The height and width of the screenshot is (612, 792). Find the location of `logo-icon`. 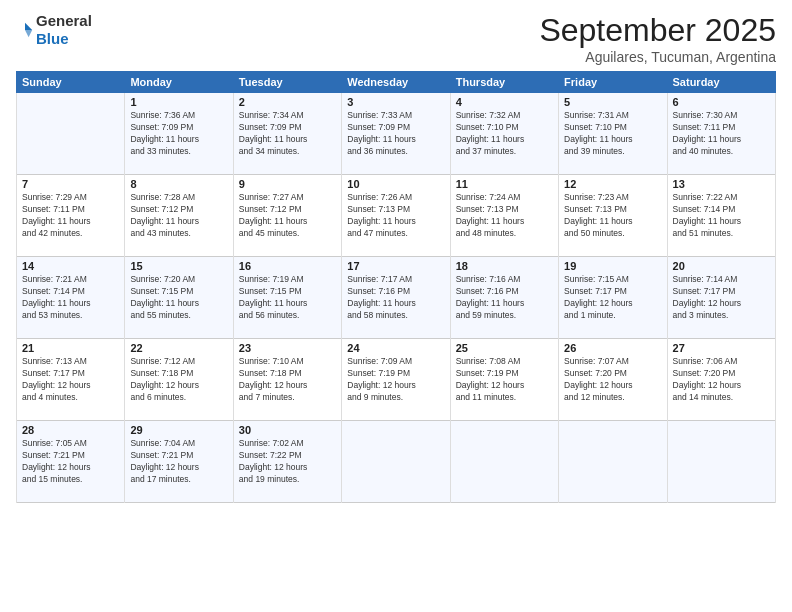

logo-icon is located at coordinates (25, 30).